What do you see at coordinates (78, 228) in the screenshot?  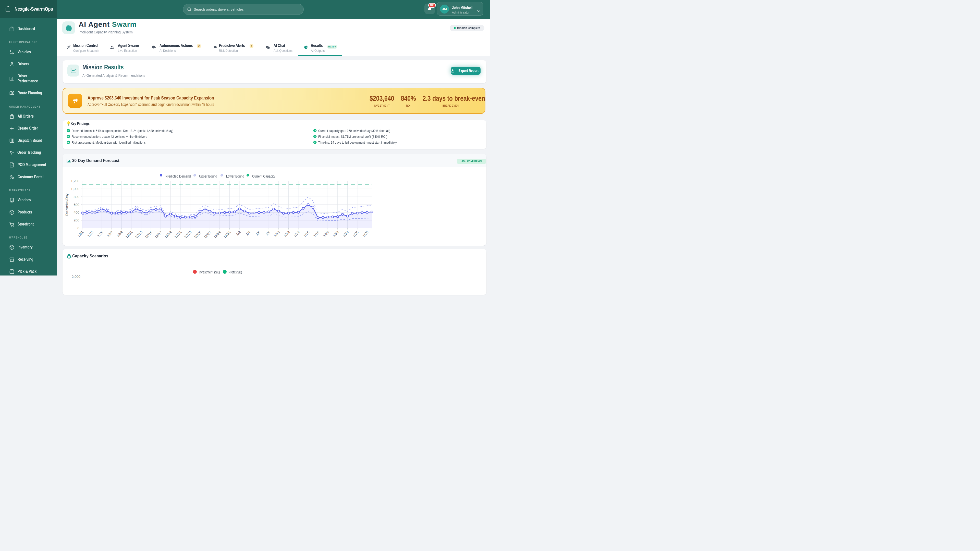 I see `svg-text: 0` at bounding box center [78, 228].